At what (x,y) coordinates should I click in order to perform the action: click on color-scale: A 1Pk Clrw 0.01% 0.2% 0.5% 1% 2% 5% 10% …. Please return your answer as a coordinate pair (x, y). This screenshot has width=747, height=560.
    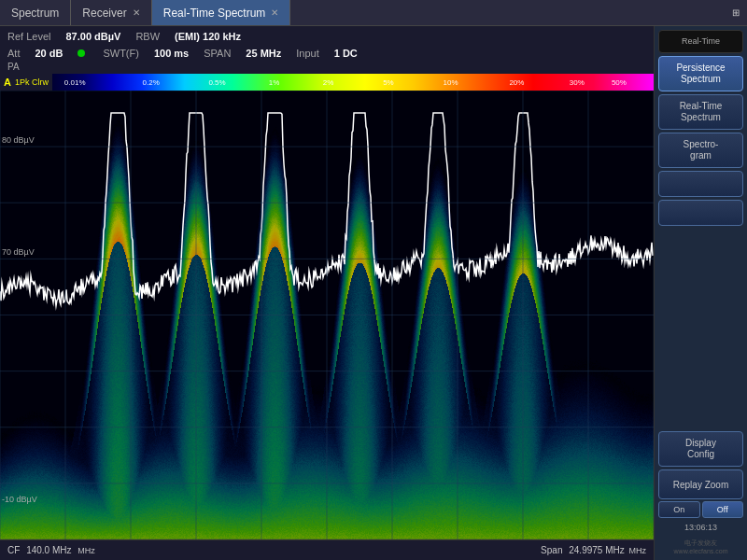
    Looking at the image, I should click on (327, 82).